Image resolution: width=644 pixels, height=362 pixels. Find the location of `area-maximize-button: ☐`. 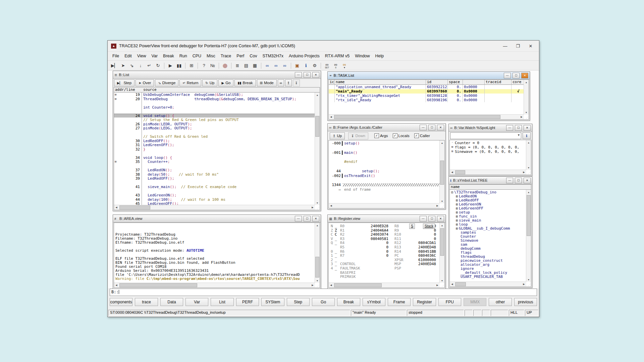

area-maximize-button: ☐ is located at coordinates (307, 219).